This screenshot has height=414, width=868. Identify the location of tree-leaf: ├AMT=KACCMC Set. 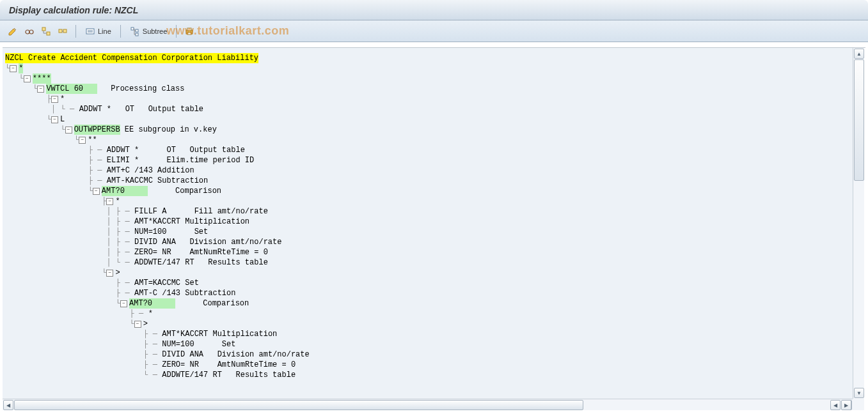
(427, 283).